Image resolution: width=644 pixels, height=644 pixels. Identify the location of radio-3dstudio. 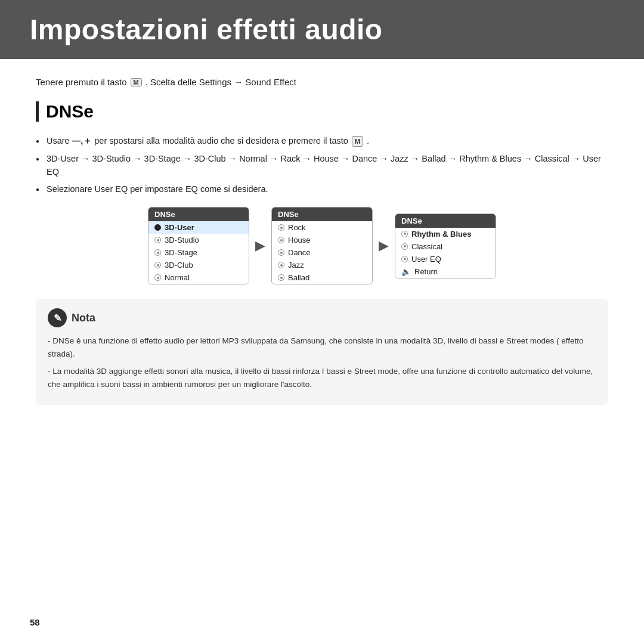
(157, 240).